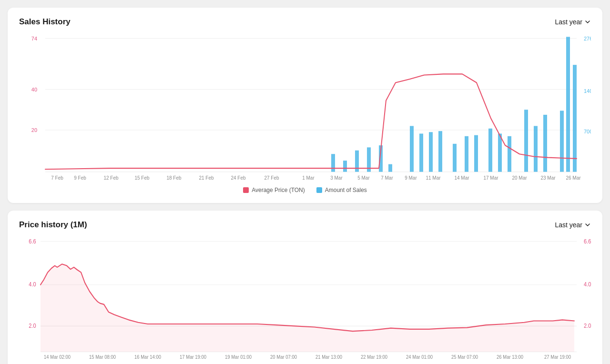 The height and width of the screenshot is (364, 610). What do you see at coordinates (558, 356) in the screenshot?
I see `svg-text: 27 Mar 19:00` at bounding box center [558, 356].